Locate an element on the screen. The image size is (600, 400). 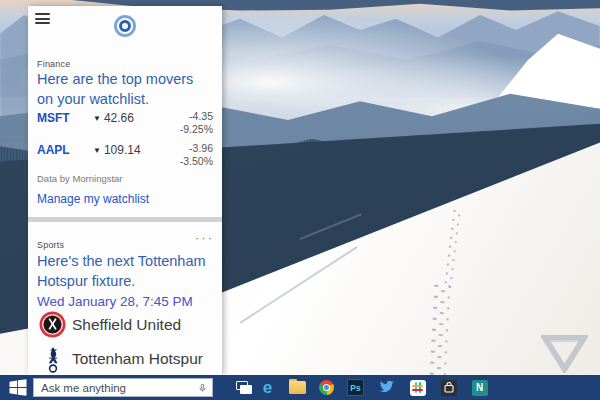
stock-price-value: 42.66 is located at coordinates (119, 118).